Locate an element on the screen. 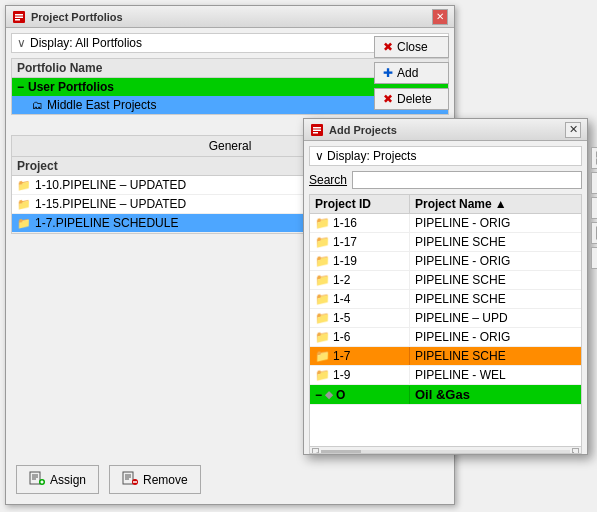 This screenshot has width=597, height=512. modal-table-header: Project ID Project Name ▲ is located at coordinates (446, 204).